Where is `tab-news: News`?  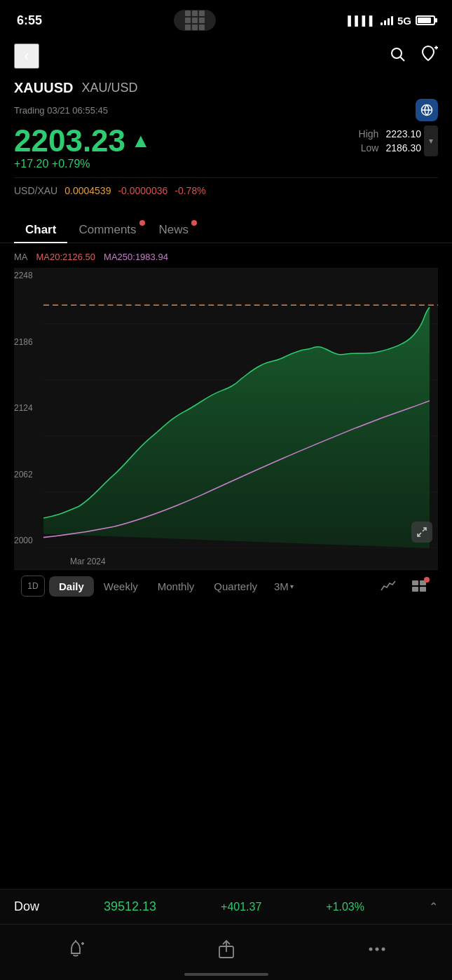 tab-news: News is located at coordinates (174, 230).